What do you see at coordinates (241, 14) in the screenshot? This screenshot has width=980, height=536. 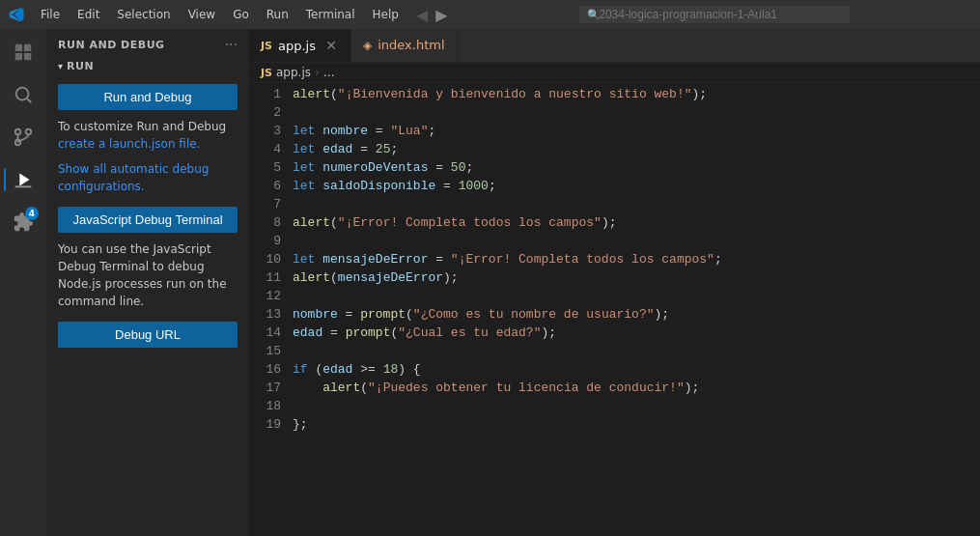 I see `menu-go: Go` at bounding box center [241, 14].